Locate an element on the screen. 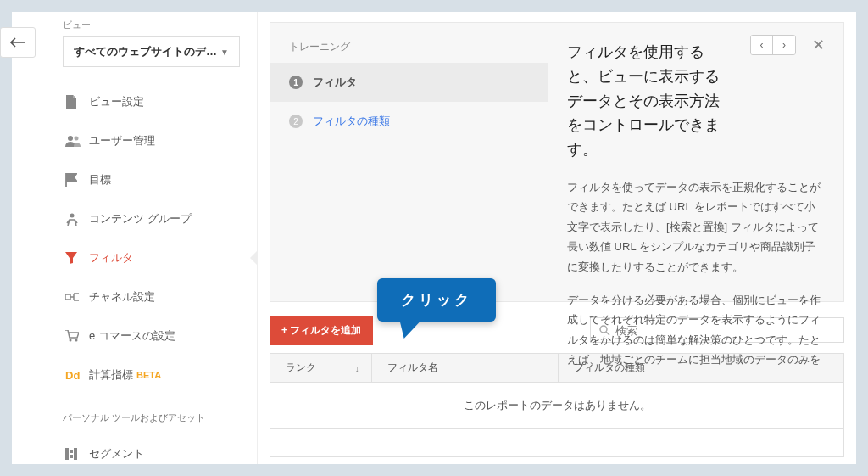  nav-label: フィルタ is located at coordinates (111, 258).